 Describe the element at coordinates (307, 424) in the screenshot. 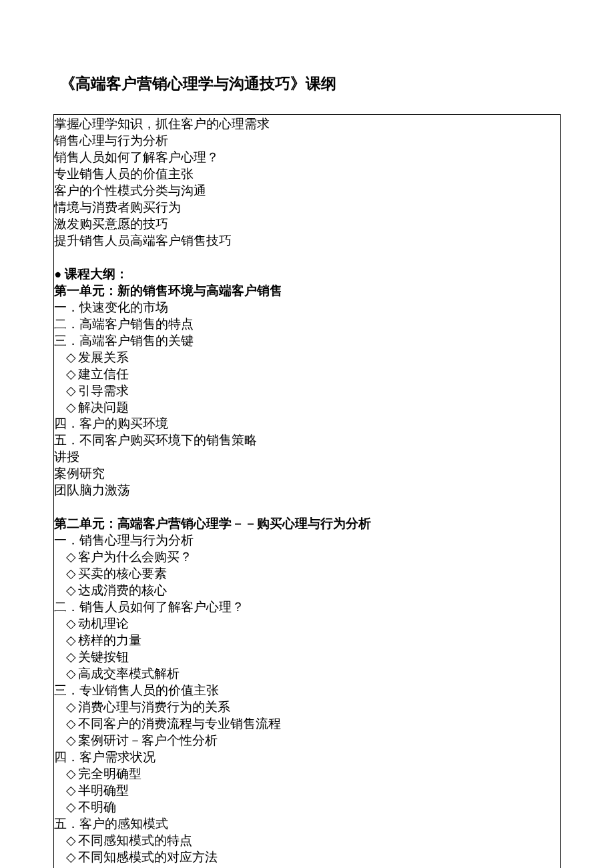

I see `unit1-item: 四．客户的购买环境` at that location.